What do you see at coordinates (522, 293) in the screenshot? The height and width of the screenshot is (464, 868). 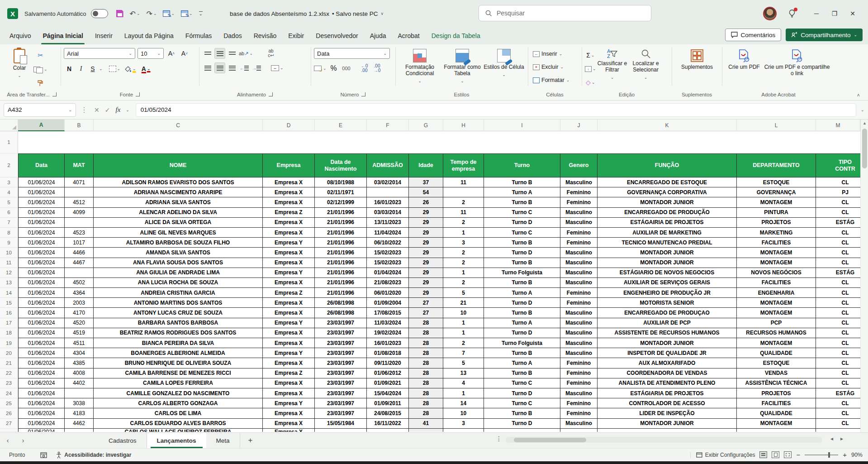 I see `cell: Turno A` at bounding box center [522, 293].